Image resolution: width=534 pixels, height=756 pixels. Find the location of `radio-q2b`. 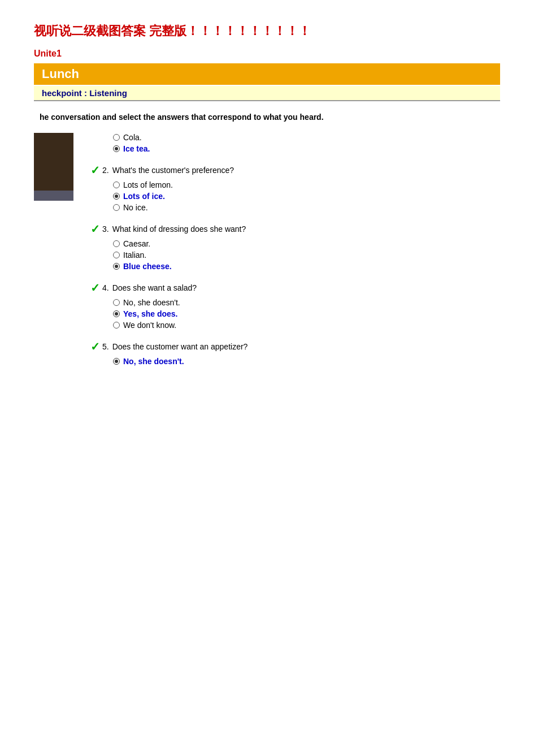

radio-q2b is located at coordinates (116, 196).